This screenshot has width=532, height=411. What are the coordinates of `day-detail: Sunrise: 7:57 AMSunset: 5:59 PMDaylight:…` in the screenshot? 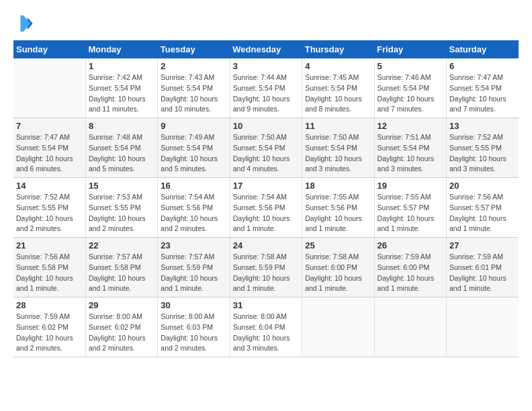 It's located at (193, 273).